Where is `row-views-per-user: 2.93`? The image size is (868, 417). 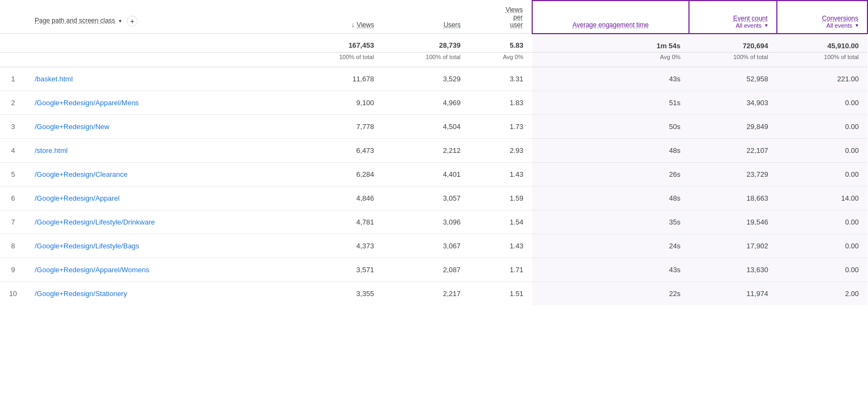 row-views-per-user: 2.93 is located at coordinates (501, 150).